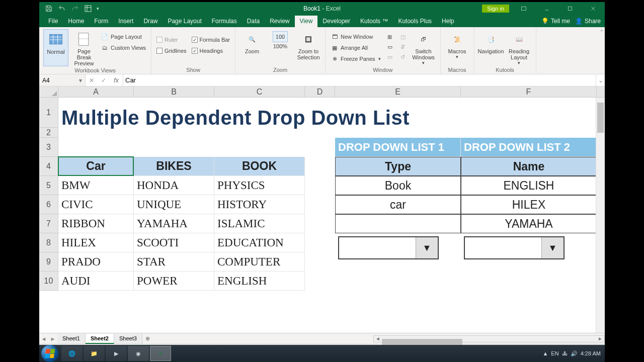  I want to click on row-header-8: 8, so click(49, 243).